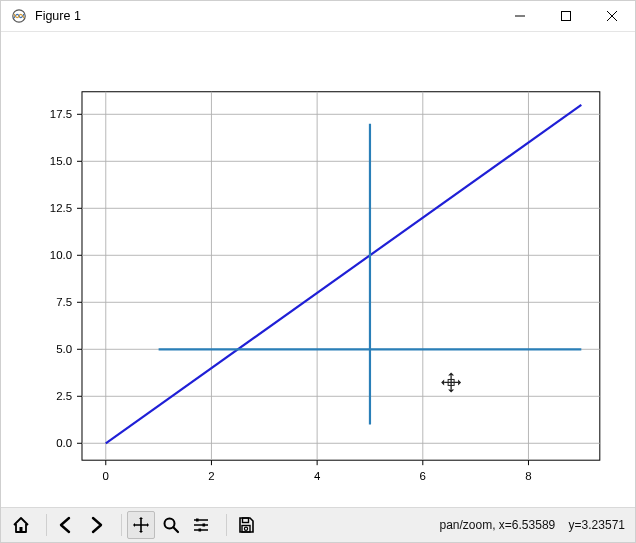 The width and height of the screenshot is (636, 543). What do you see at coordinates (61, 255) in the screenshot?
I see `svg-text: 10.0` at bounding box center [61, 255].